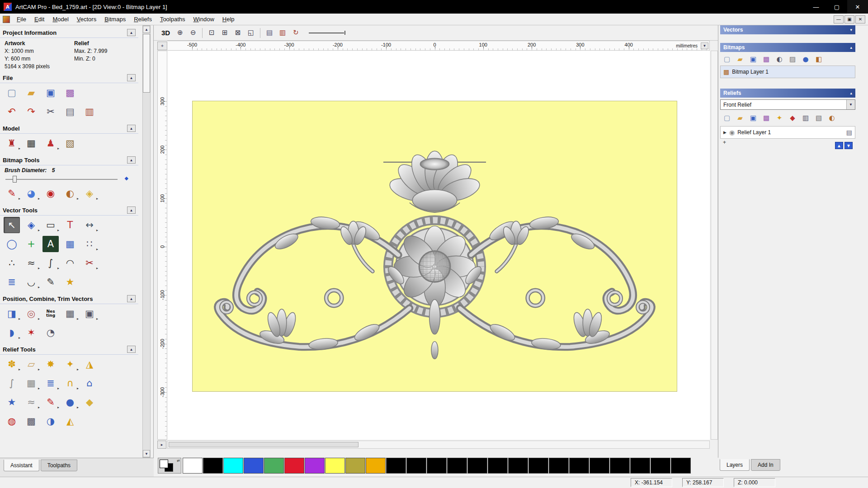  I want to click on node-editing-button: ∴, so click(12, 263).